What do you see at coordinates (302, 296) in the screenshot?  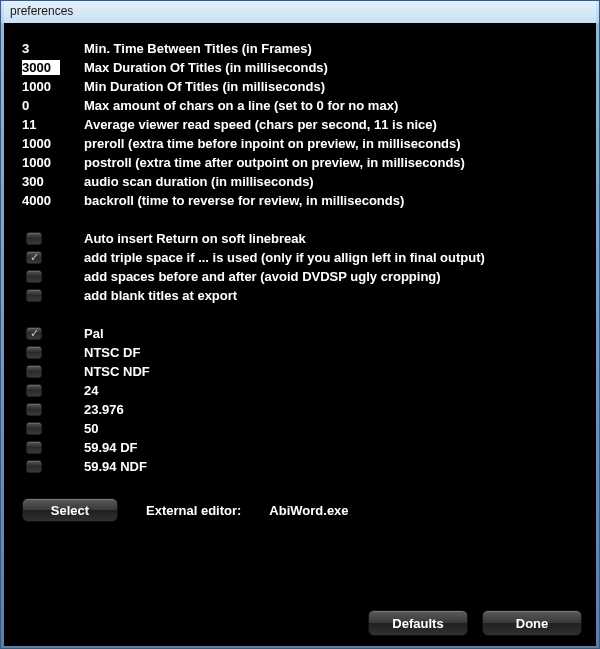 I see `options-row-3: add blank titles at export` at bounding box center [302, 296].